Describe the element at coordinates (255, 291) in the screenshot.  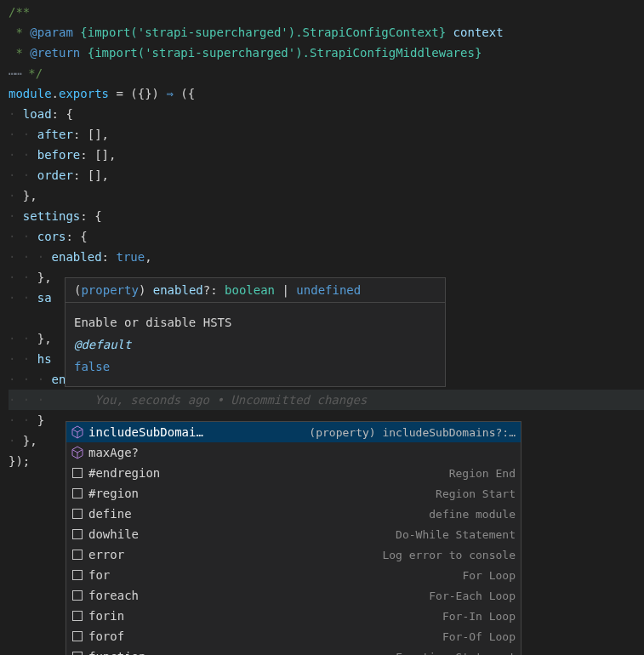
I see `hover-signature: (property) enabled?: boolean | undefined` at that location.